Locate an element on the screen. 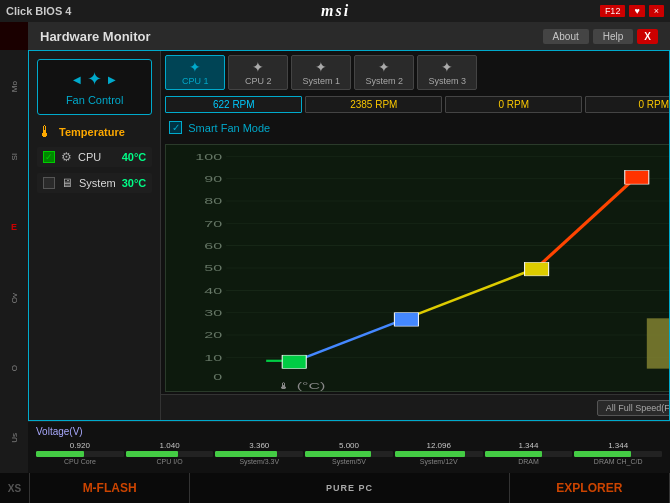 The image size is (670, 503). close-button: X is located at coordinates (648, 36).